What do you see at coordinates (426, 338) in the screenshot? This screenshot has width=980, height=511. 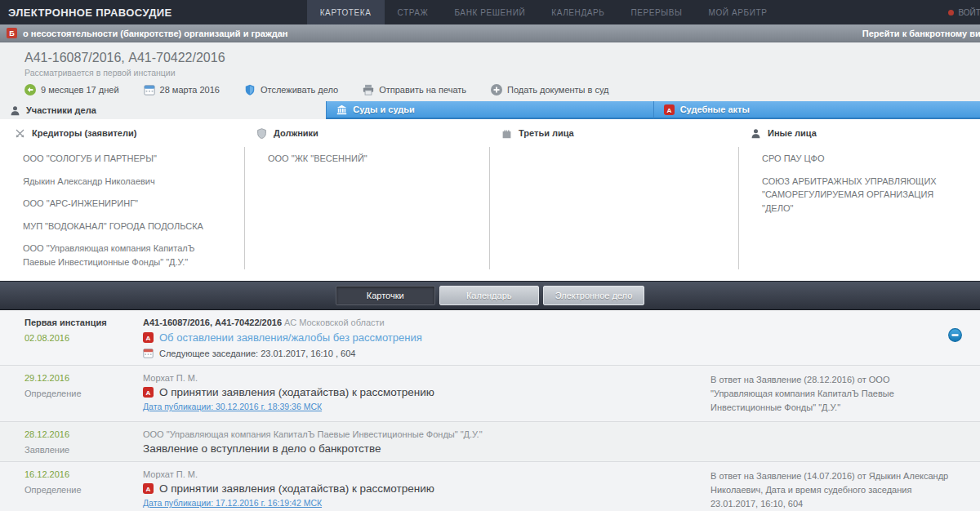 I see `act-link-line: A Об оставлении заявления/жалобы без рас…` at bounding box center [426, 338].